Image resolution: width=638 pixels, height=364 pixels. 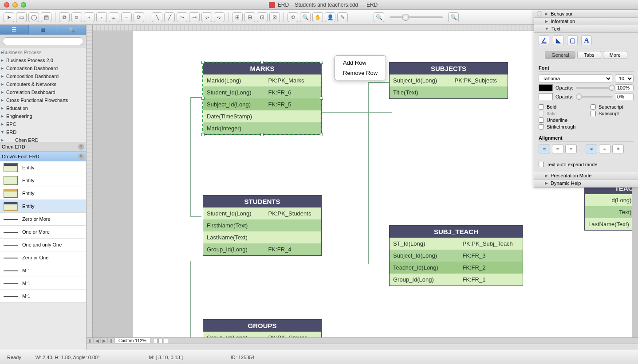 What do you see at coordinates (90, 187) in the screenshot?
I see `vertical-ruler` at bounding box center [90, 187].